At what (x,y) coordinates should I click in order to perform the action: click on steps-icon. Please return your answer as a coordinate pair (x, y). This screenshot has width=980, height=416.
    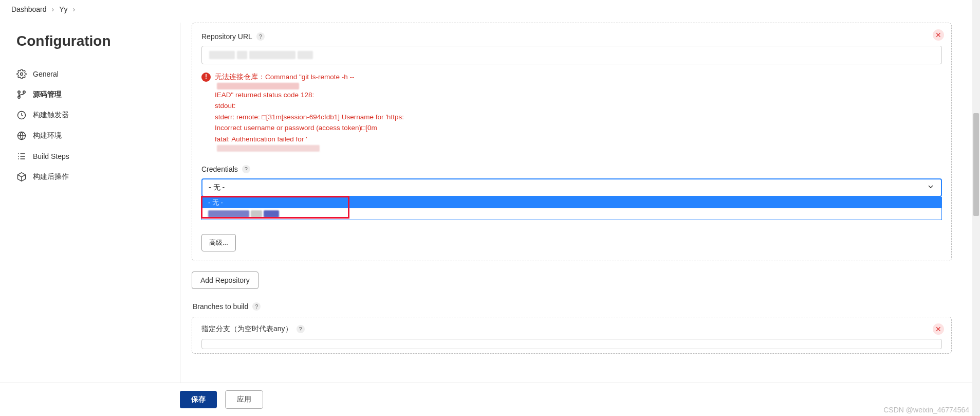
    Looking at the image, I should click on (22, 156).